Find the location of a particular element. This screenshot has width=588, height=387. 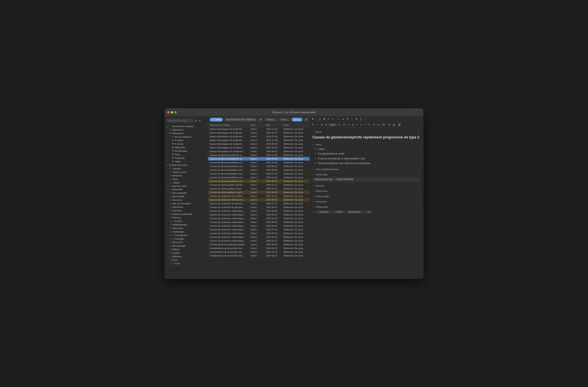

sidebar-item-aigu-chronique: ⬡ Aigu-ou-chronique is located at coordinates (186, 204).